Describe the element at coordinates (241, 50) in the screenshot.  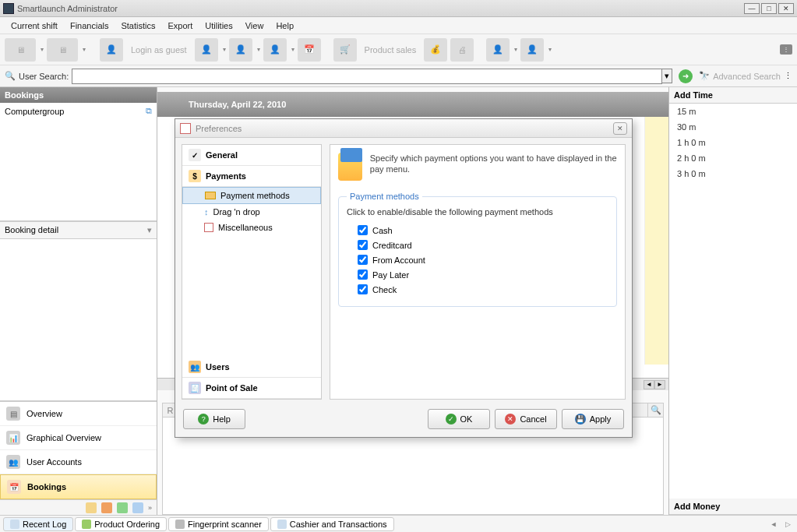
I see `toolbar-userlock-icon: 👤` at that location.